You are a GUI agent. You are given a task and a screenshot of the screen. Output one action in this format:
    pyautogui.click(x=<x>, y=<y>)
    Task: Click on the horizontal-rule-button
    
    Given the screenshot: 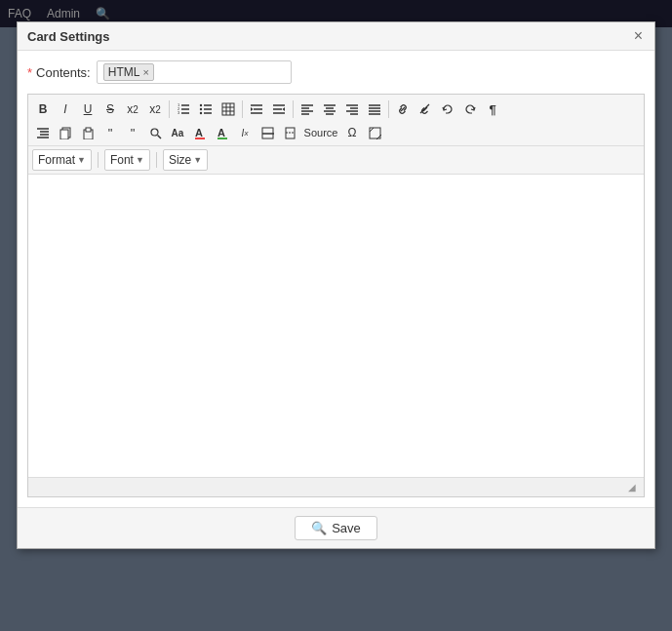 What is the action you would take?
    pyautogui.click(x=267, y=133)
    